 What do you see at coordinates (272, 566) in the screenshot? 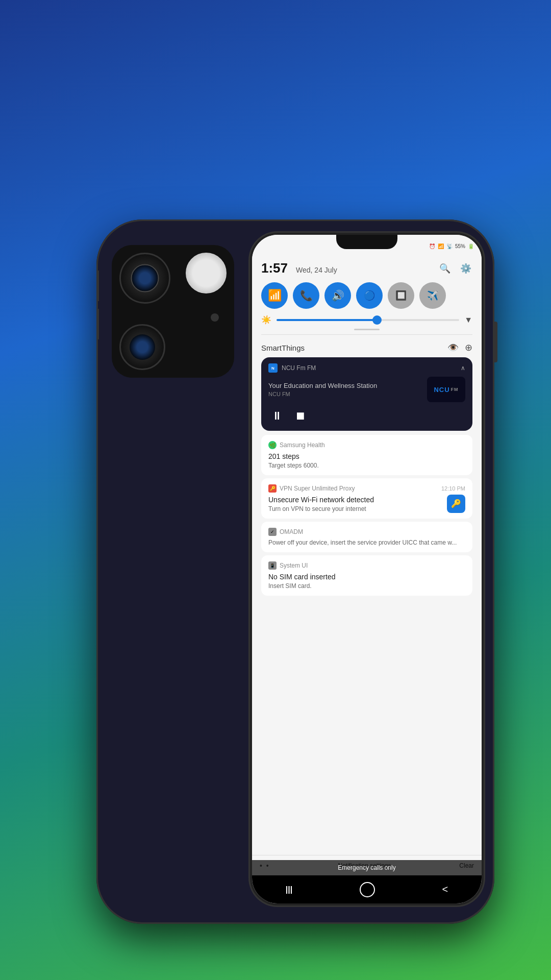
I see `system-ui-icon: 📱` at bounding box center [272, 566].